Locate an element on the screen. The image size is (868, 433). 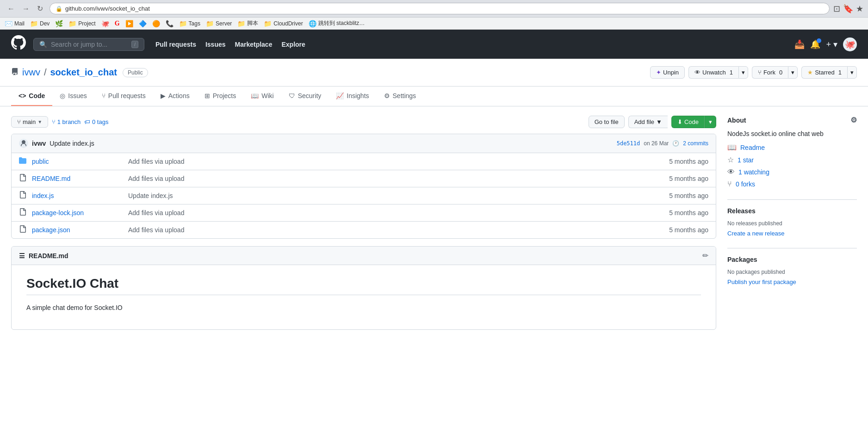
go-to-file-button: Go to file is located at coordinates (607, 122).